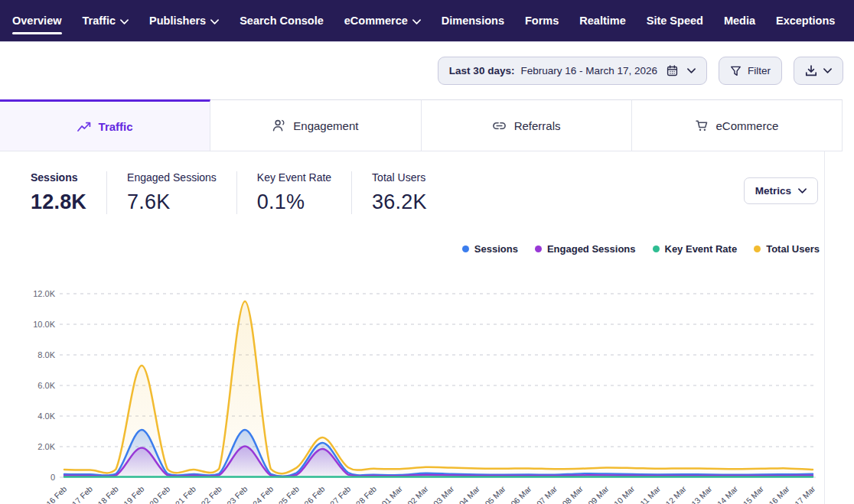 The image size is (854, 504). I want to click on nav-item-label: Search Console, so click(282, 21).